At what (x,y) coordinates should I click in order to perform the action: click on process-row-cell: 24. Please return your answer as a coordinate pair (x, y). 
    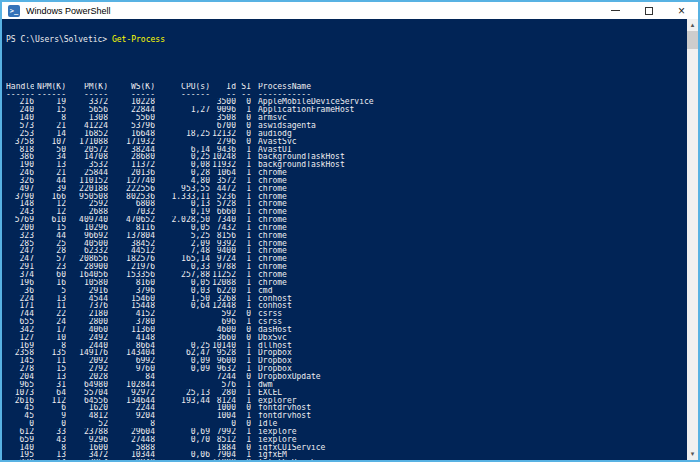
    Looking at the image, I should click on (50, 322).